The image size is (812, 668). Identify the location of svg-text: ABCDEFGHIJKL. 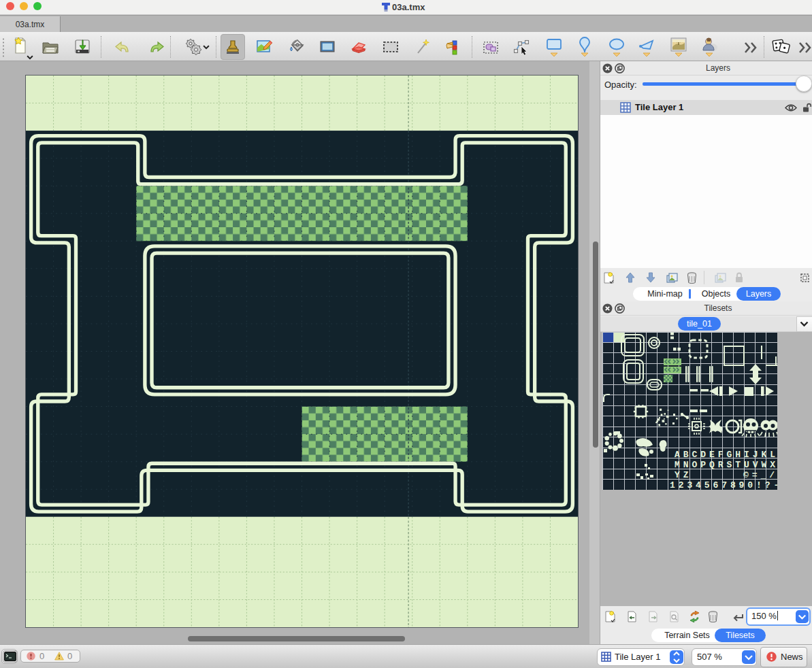
(726, 454).